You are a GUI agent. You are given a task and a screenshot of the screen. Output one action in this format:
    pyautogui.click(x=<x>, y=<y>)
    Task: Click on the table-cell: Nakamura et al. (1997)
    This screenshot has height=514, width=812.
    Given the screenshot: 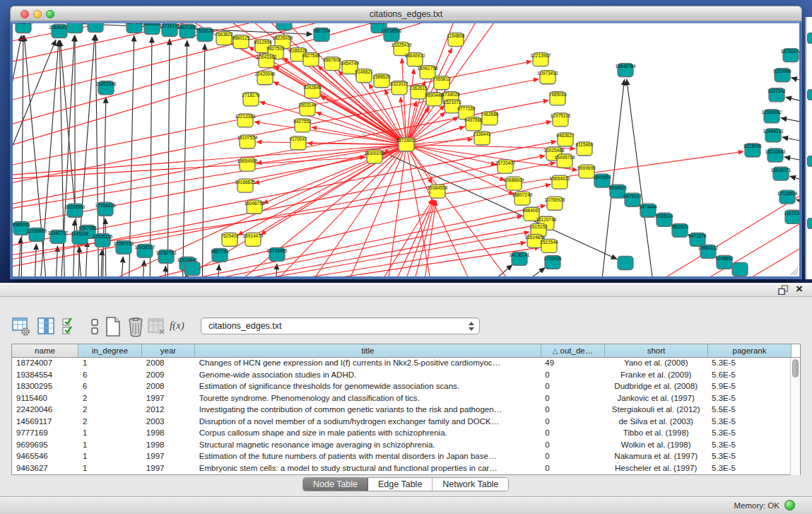 What is the action you would take?
    pyautogui.click(x=656, y=457)
    